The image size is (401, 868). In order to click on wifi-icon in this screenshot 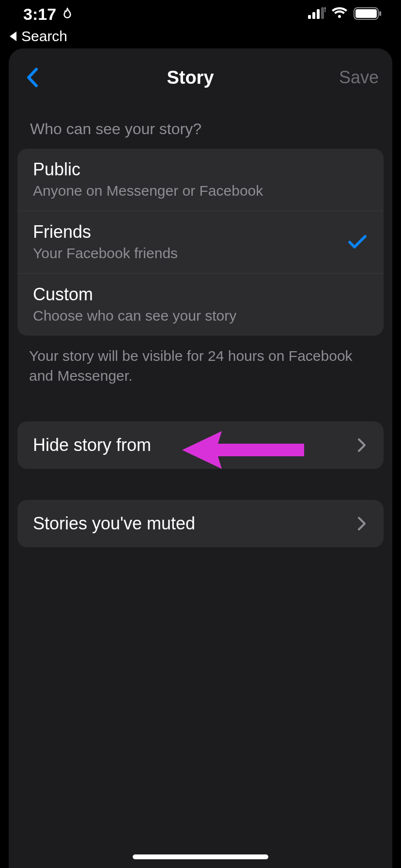, I will do `click(339, 15)`.